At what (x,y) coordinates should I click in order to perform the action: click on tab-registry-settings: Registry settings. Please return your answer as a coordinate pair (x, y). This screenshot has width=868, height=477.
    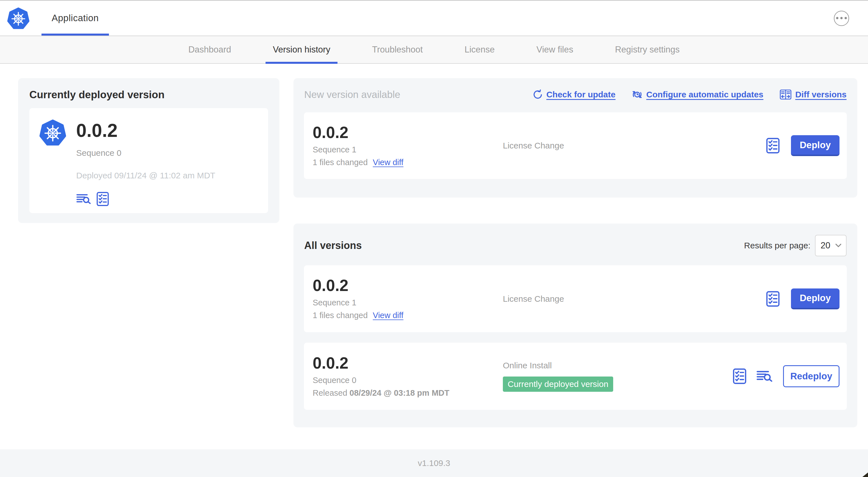
    Looking at the image, I should click on (647, 50).